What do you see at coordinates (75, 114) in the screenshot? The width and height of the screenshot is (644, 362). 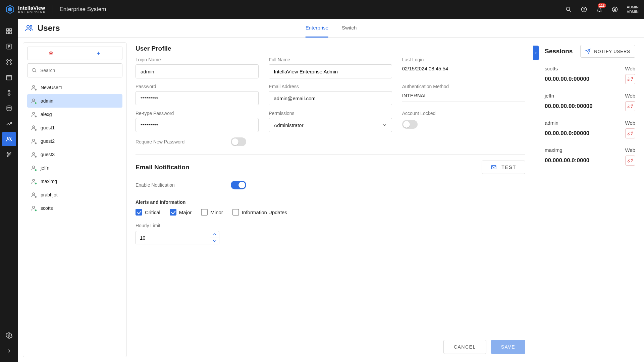 I see `user-row: alexg` at bounding box center [75, 114].